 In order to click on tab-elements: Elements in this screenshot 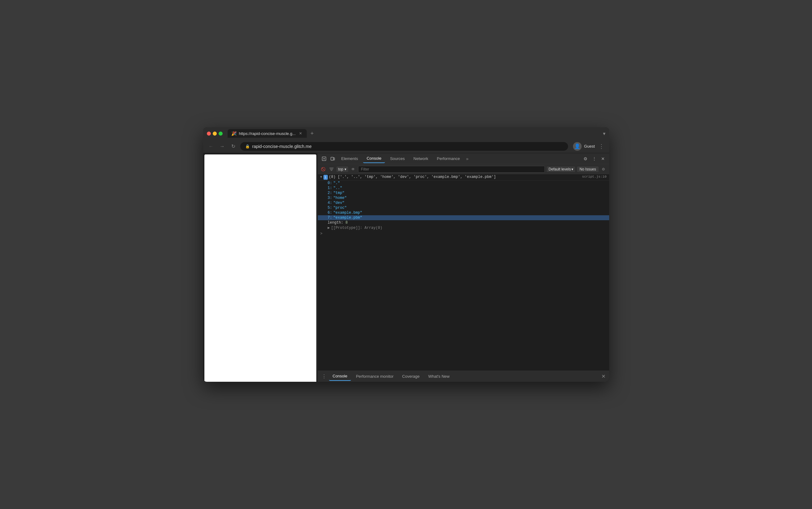, I will do `click(350, 159)`.